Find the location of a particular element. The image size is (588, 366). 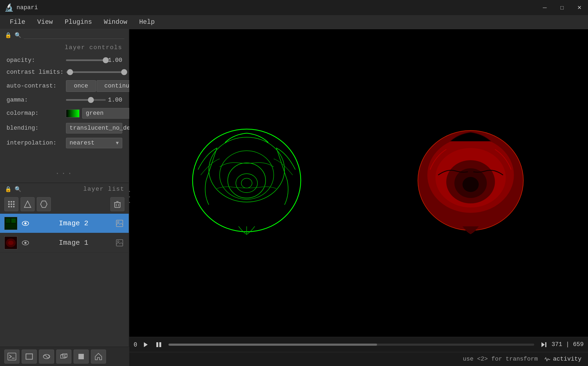

colormap-container: green ▼ is located at coordinates (101, 113).